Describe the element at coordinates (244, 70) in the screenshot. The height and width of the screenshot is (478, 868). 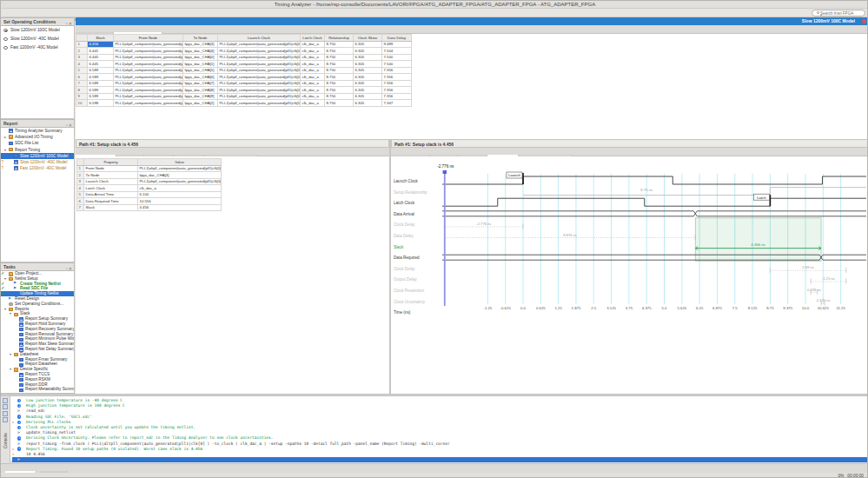
I see `table-row: 56.589PLL1|altpll_component|auto_generat…` at that location.